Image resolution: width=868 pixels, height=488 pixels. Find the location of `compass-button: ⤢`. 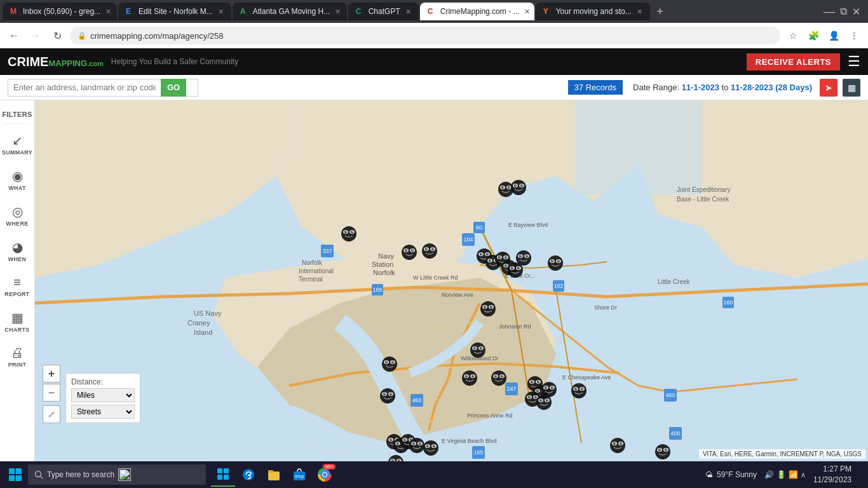

compass-button: ⤢ is located at coordinates (51, 414).